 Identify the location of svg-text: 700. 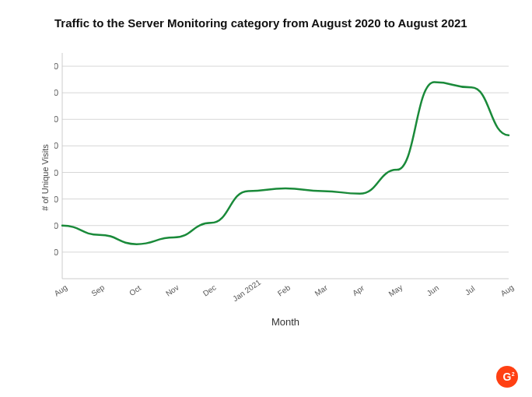
(56, 93).